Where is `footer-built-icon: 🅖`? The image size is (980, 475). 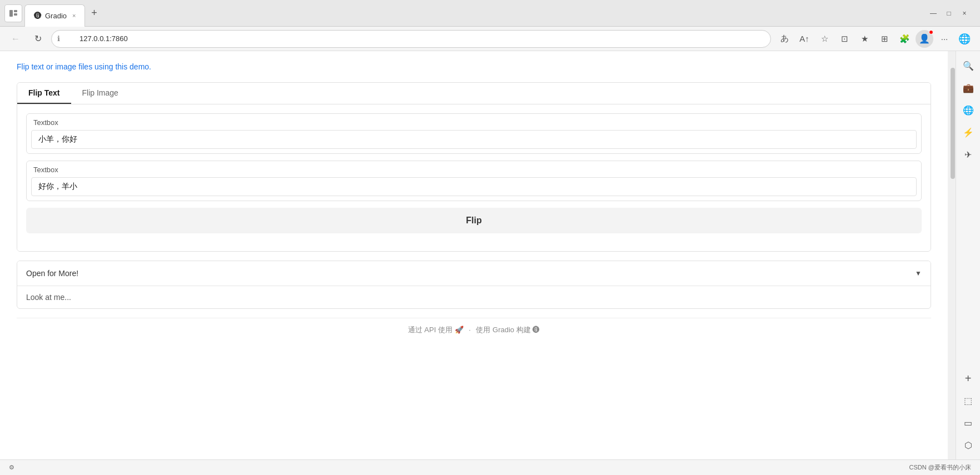 footer-built-icon: 🅖 is located at coordinates (536, 330).